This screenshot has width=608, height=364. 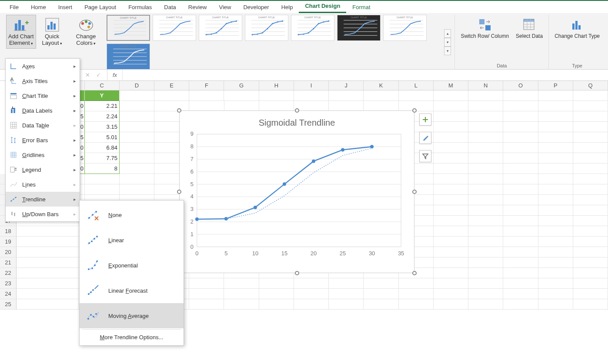 What do you see at coordinates (425, 120) in the screenshot?
I see `chart-plus-button` at bounding box center [425, 120].